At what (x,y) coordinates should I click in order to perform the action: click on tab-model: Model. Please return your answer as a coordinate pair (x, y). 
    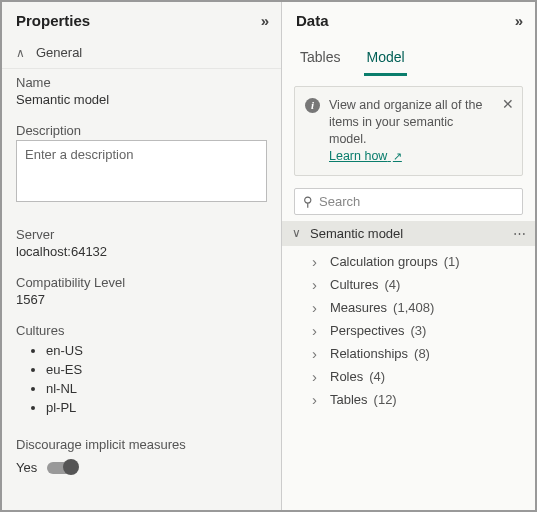
    Looking at the image, I should click on (385, 60).